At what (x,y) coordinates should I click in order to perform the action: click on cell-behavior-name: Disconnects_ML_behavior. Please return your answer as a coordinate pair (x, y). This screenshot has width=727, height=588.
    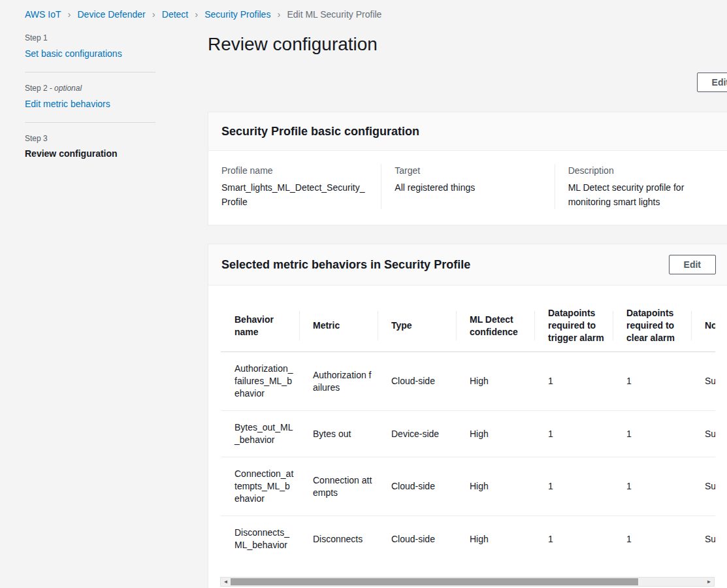
    Looking at the image, I should click on (260, 540).